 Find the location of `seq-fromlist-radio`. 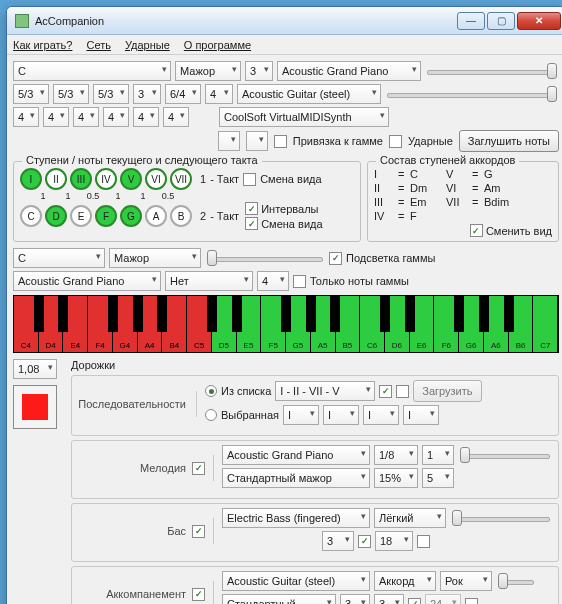

seq-fromlist-radio is located at coordinates (211, 391).